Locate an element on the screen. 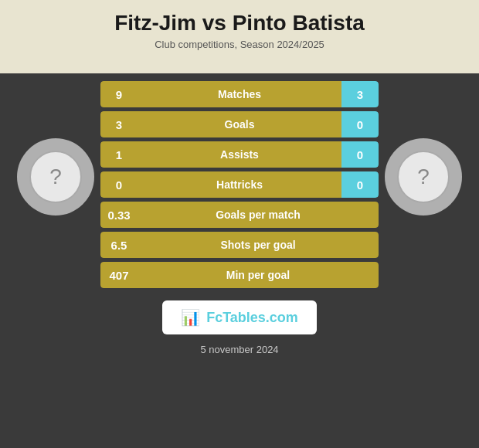 The height and width of the screenshot is (448, 479). stat-left-value: 0 is located at coordinates (119, 185).